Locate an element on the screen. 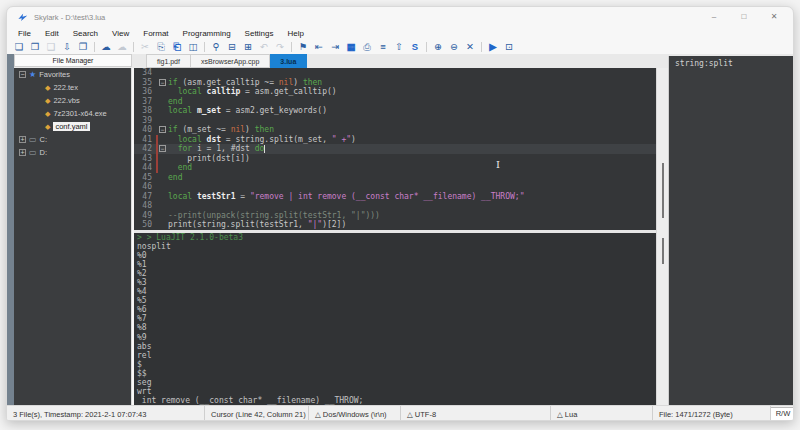  code-line-48: 48 is located at coordinates (395, 206).